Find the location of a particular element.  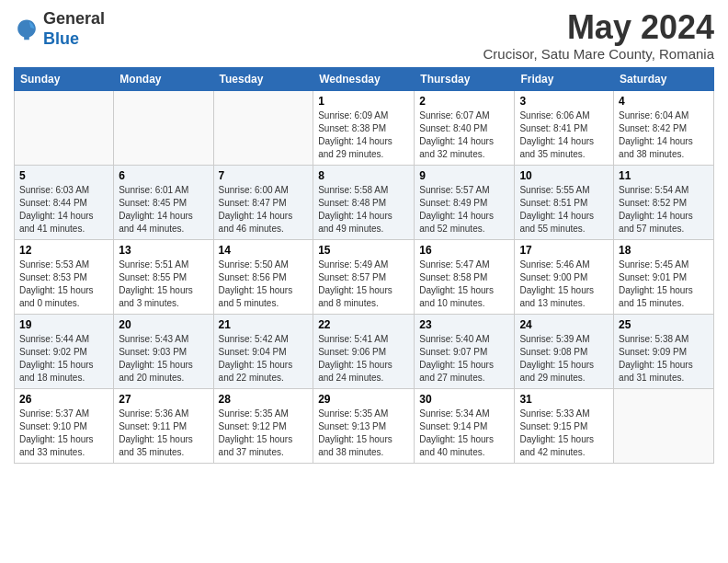

day-number: 18 is located at coordinates (664, 250).